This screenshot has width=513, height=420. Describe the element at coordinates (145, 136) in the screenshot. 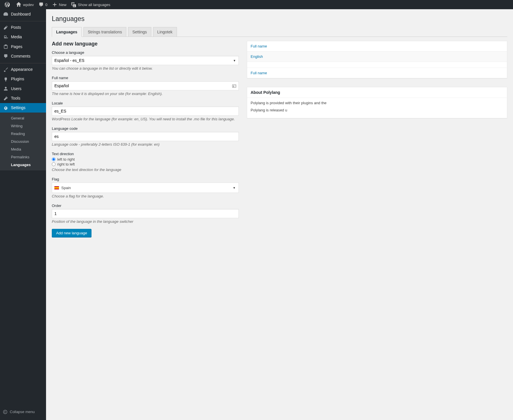

I see `langcode-input` at that location.